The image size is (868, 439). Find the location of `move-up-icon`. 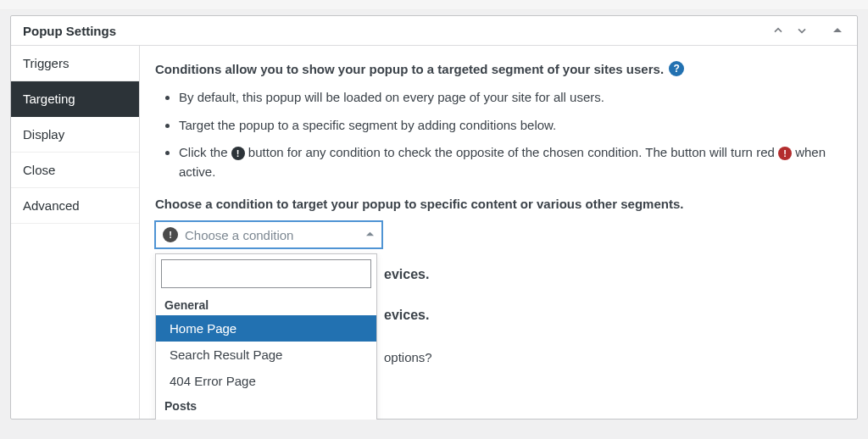

move-up-icon is located at coordinates (778, 31).